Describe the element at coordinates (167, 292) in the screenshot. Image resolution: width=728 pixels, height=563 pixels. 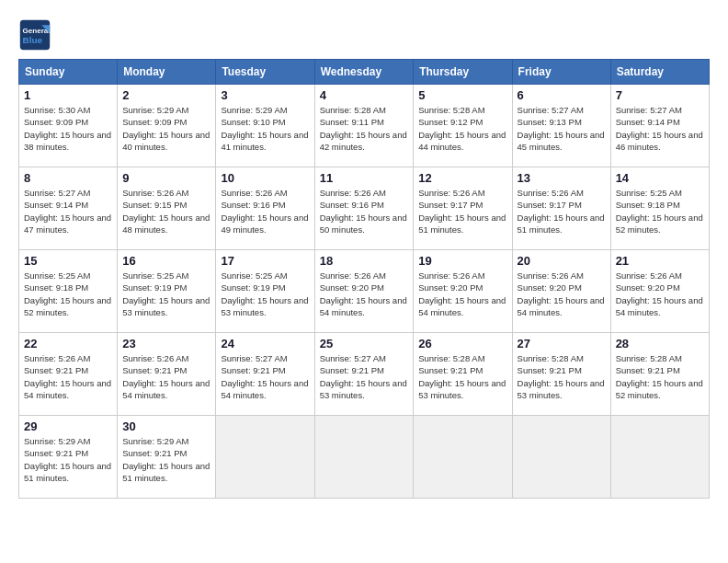
I see `day-cell-16: 16 Sunrise: 5:25 AM Sunset: 9:19 PM Dayl…` at that location.